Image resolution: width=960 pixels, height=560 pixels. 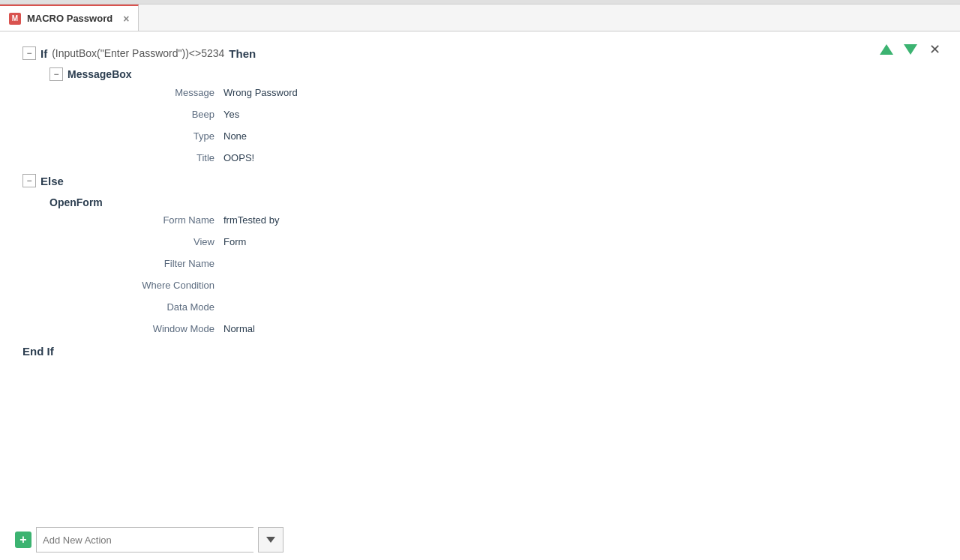 I want to click on endif-line: End If, so click(x=480, y=351).